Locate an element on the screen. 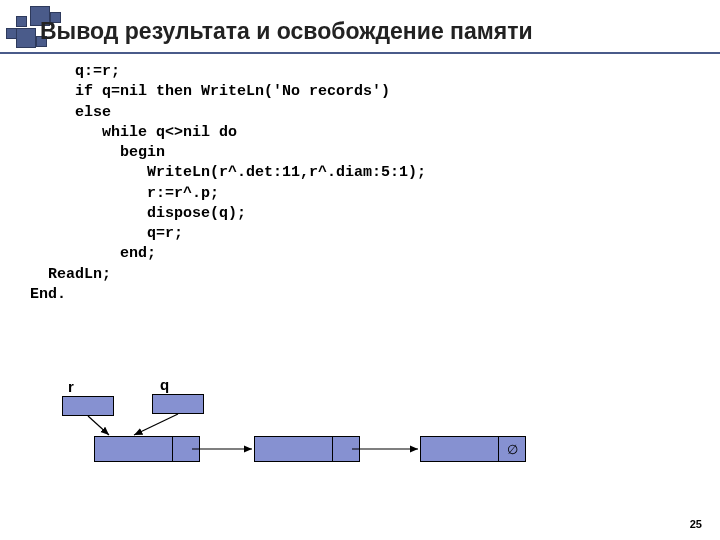 This screenshot has width=720, height=540. r-box is located at coordinates (88, 406).